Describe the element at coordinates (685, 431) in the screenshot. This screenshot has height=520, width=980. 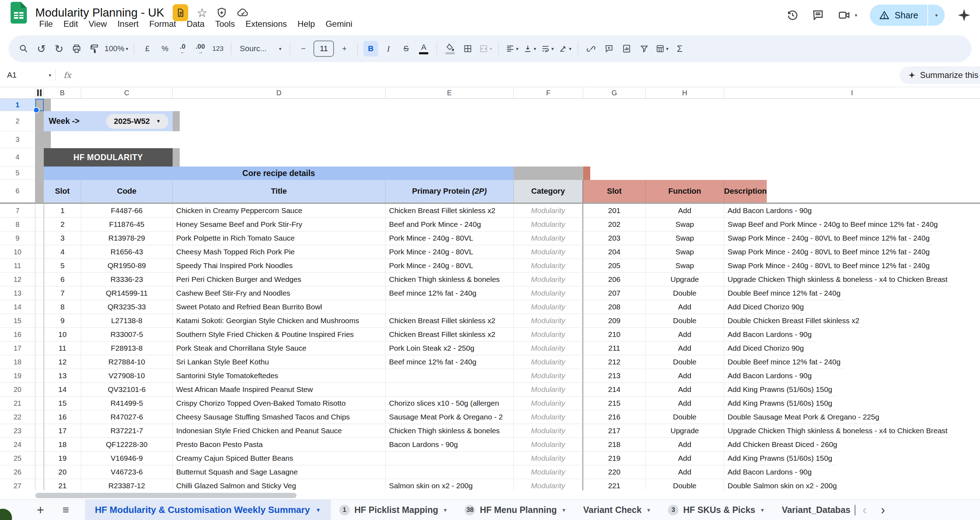
I see `cell-function: Upgrade` at that location.